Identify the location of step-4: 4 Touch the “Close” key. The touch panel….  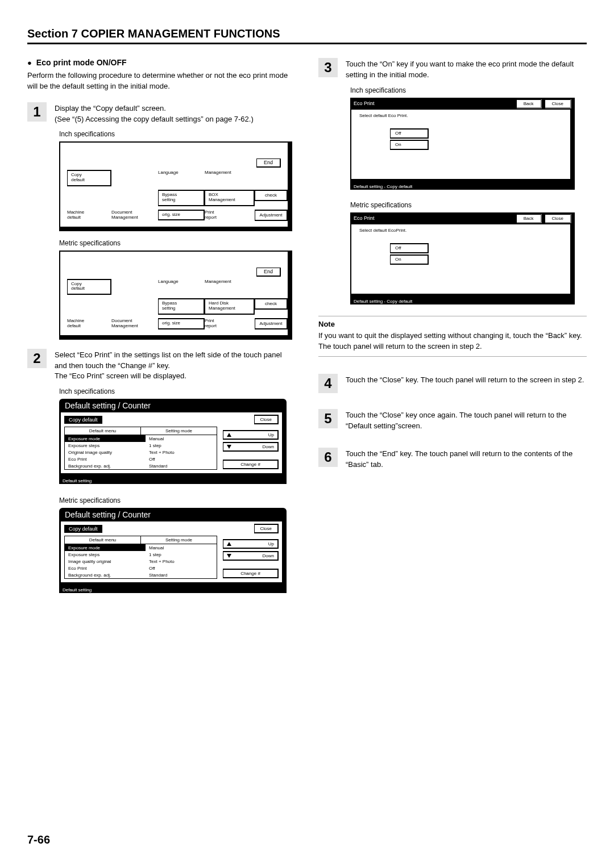
(453, 383).